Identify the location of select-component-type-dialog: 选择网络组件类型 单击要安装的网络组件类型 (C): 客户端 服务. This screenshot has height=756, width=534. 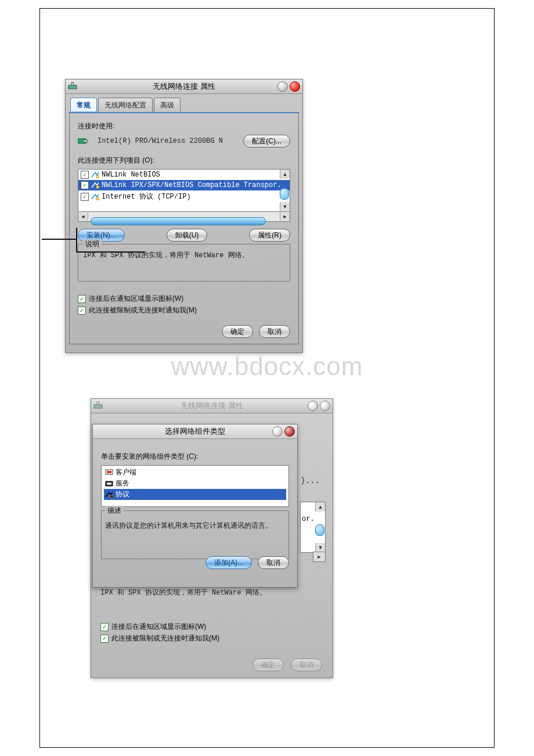
(195, 506).